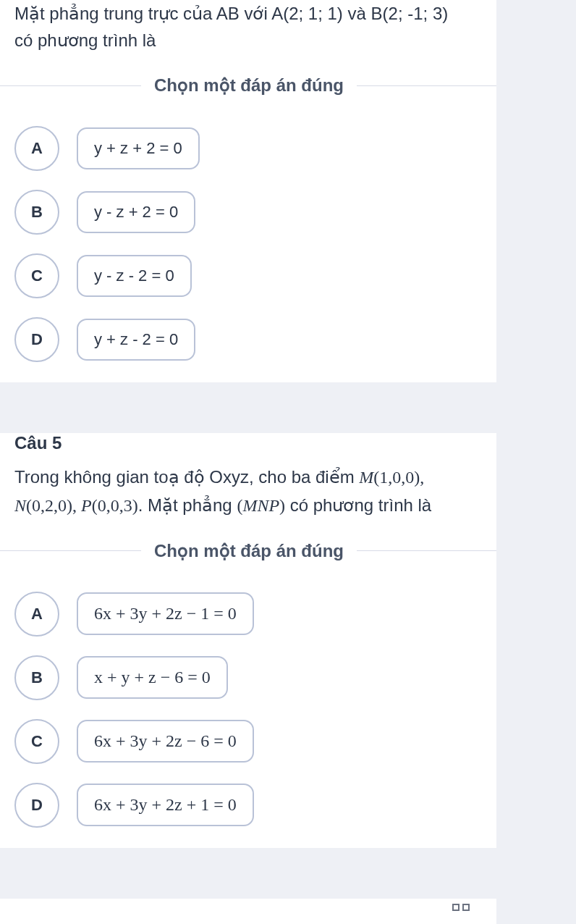 Image resolution: width=576 pixels, height=924 pixels. What do you see at coordinates (391, 477) in the screenshot?
I see `math-m: M(1,0,0),` at bounding box center [391, 477].